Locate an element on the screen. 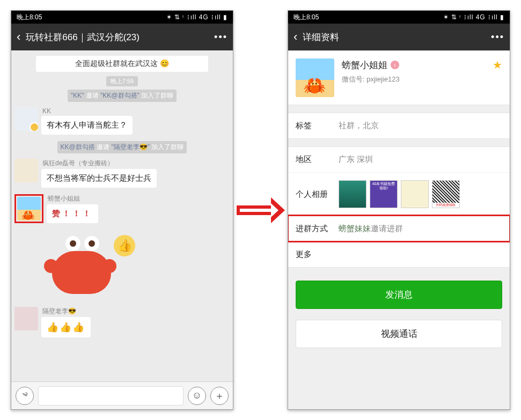  crab-sticker: 👍 is located at coordinates (87, 267).